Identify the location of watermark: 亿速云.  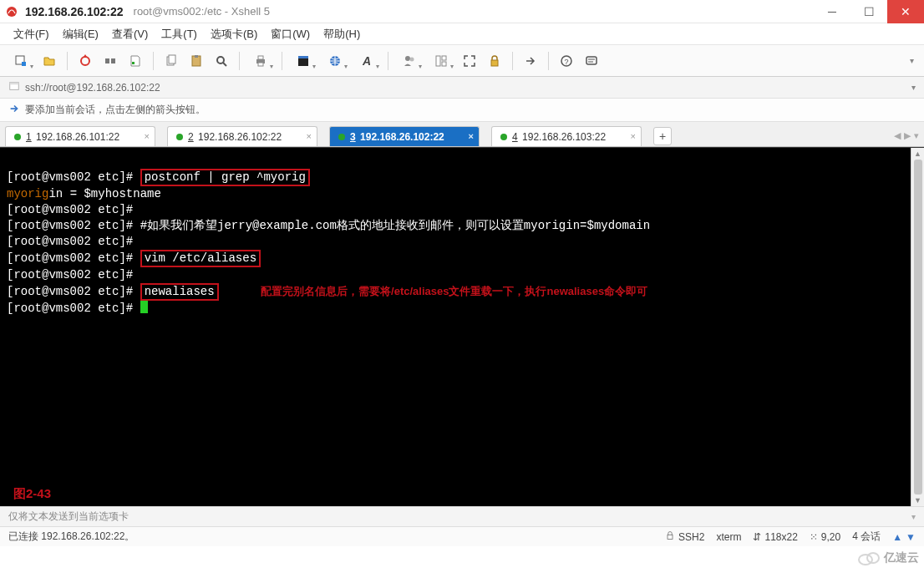
(888, 558).